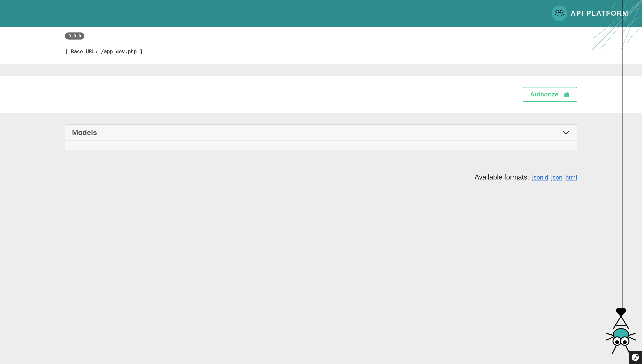 Image resolution: width=642 pixels, height=364 pixels. What do you see at coordinates (540, 178) in the screenshot?
I see `format-link-jsonld: jsonld` at bounding box center [540, 178].